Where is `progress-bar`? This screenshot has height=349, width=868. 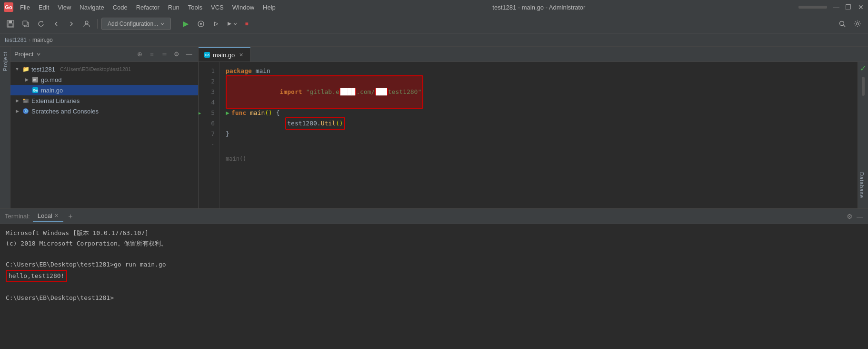
progress-bar is located at coordinates (813, 7).